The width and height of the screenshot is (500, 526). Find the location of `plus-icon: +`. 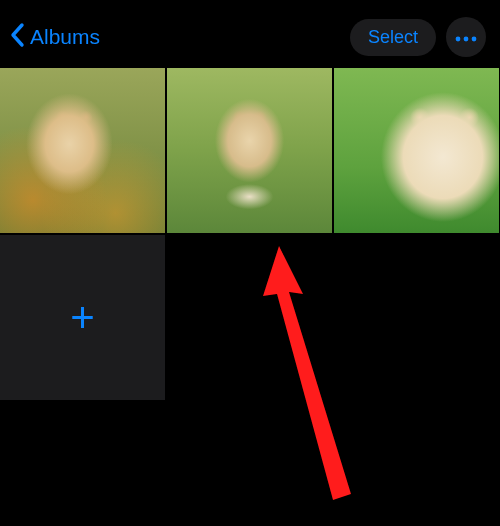

plus-icon: + is located at coordinates (82, 318).